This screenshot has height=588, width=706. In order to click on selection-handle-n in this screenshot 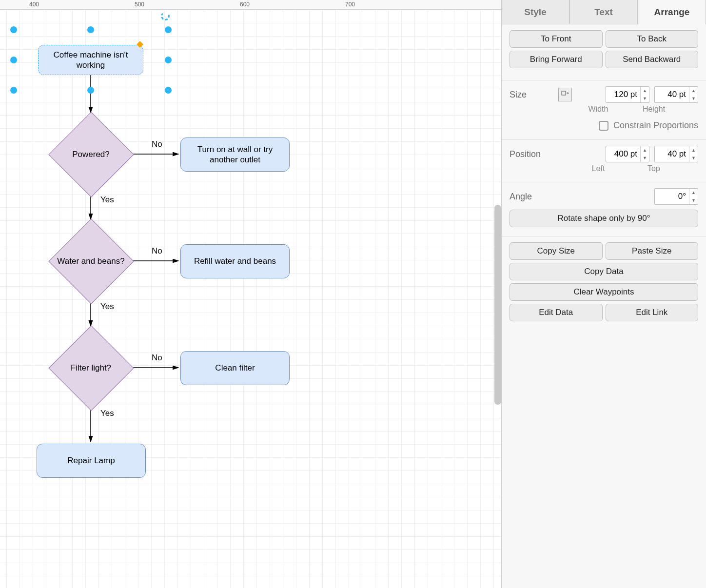, I will do `click(91, 30)`.